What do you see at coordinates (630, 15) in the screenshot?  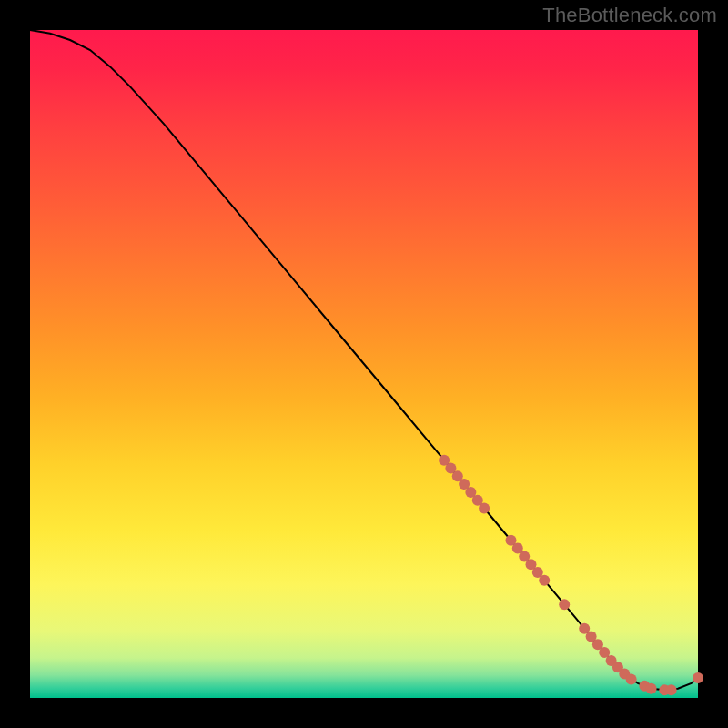 I see `watermark-text: TheBottleneck.com` at bounding box center [630, 15].